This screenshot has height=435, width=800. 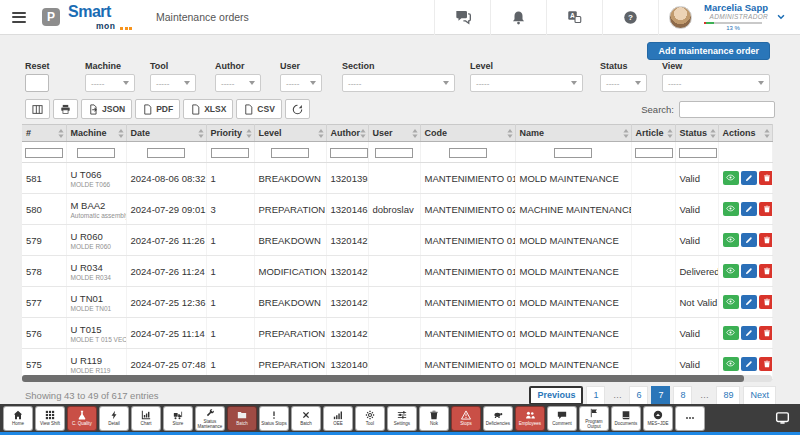 I want to click on refresh-button, so click(x=298, y=109).